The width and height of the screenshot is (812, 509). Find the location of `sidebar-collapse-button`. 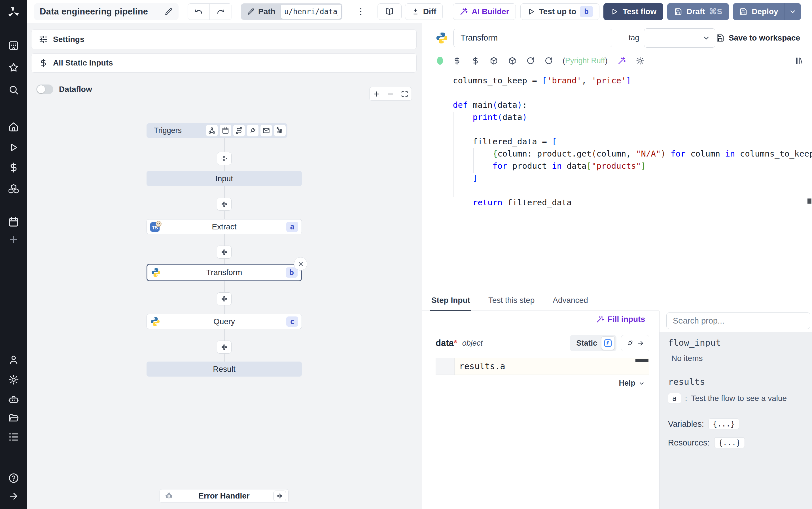

sidebar-collapse-button is located at coordinates (13, 496).